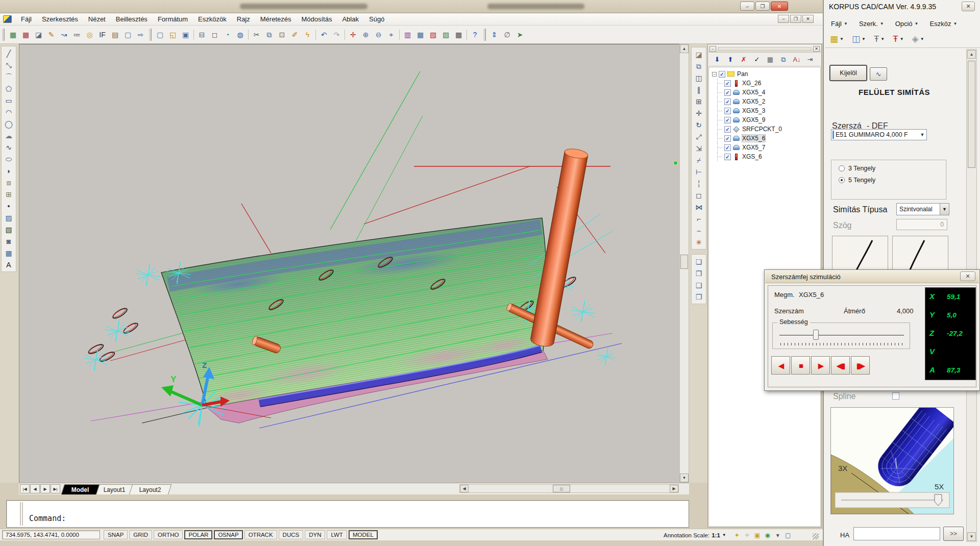 The image size is (980, 546). What do you see at coordinates (968, 6) in the screenshot?
I see `korpus-close-icon: ✕` at bounding box center [968, 6].